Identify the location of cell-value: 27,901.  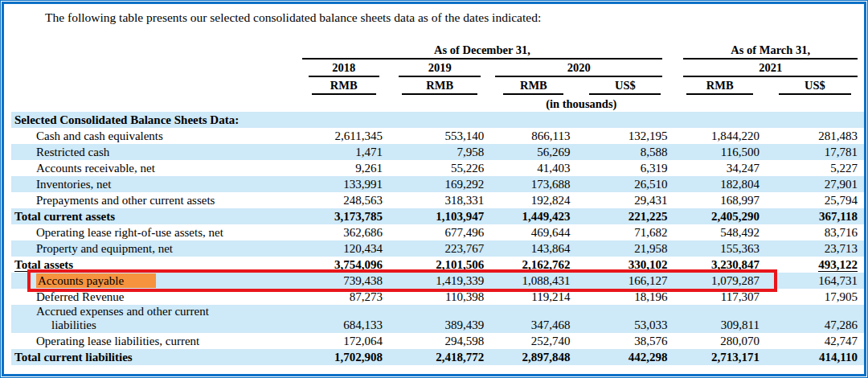
(815, 184).